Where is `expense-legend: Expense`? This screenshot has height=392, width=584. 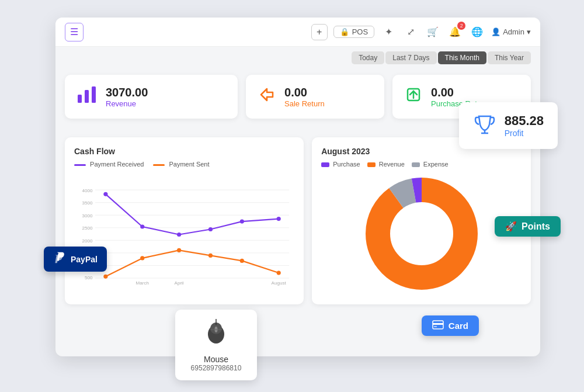
expense-legend: Expense is located at coordinates (430, 164).